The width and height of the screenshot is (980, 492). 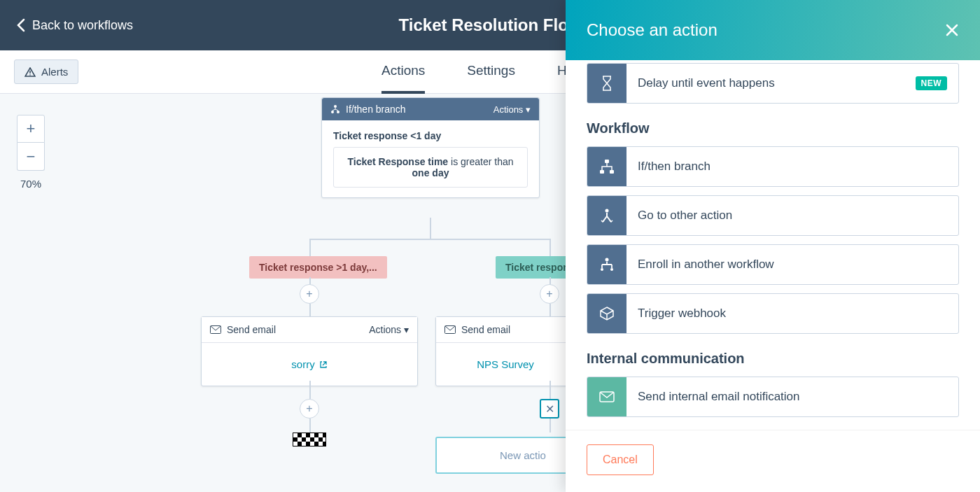 What do you see at coordinates (685, 216) in the screenshot?
I see `action-label: Go to other action` at bounding box center [685, 216].